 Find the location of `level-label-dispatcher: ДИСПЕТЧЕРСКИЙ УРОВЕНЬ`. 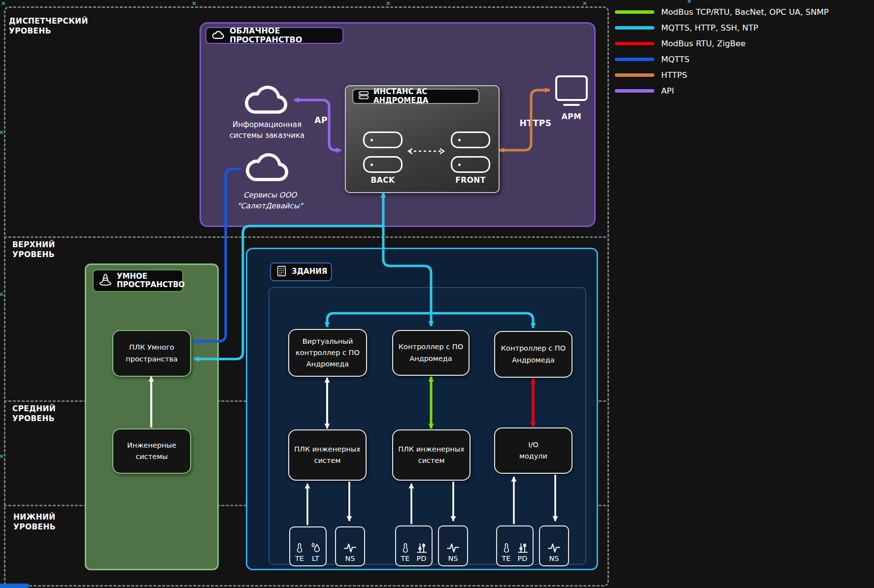

level-label-dispatcher: ДИСПЕТЧЕРСКИЙ УРОВЕНЬ is located at coordinates (56, 26).